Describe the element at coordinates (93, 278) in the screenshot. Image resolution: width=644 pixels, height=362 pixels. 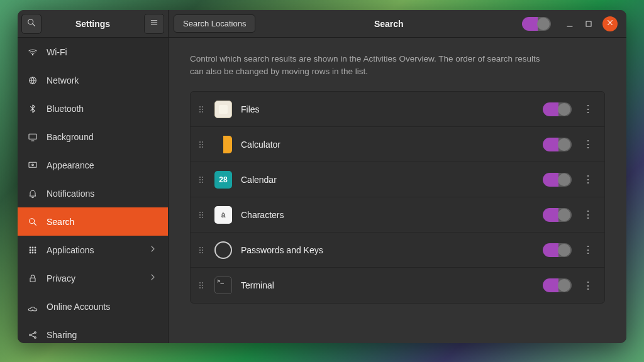
I see `sidebar-item-privacy: Privacy` at that location.